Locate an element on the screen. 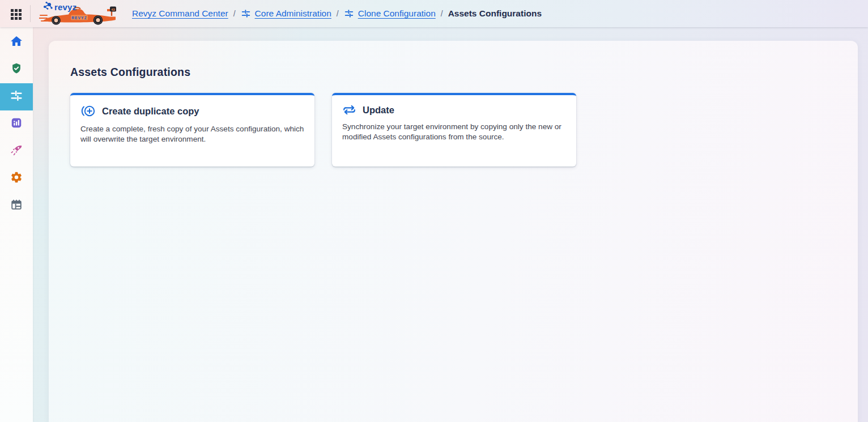  breadcrumb-current-page: Assets Configurations is located at coordinates (495, 14).